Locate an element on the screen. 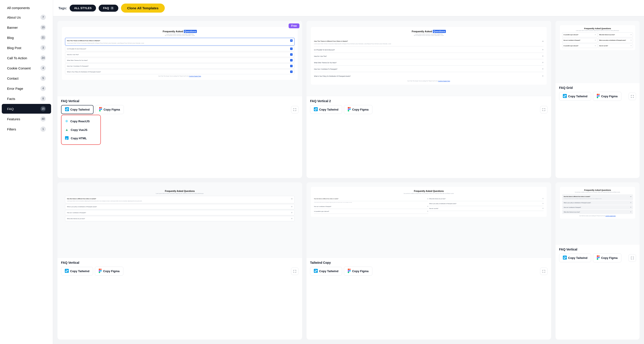 The image size is (644, 344). btn-row-faq-bottom-2: Copy Tailwind Copy Figma is located at coordinates (429, 271).